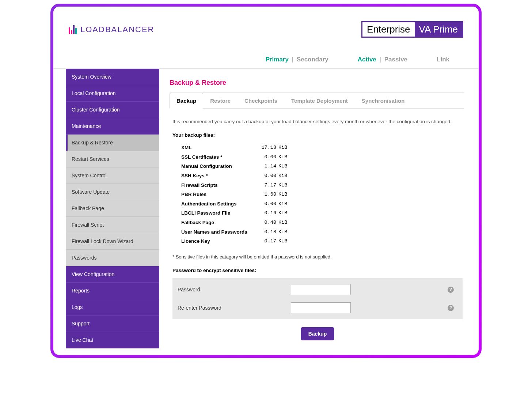 Image resolution: width=532 pixels, height=408 pixels. Describe the element at coordinates (322, 176) in the screenshot. I see `file-row: SSH Keys *0.00KiB` at that location.